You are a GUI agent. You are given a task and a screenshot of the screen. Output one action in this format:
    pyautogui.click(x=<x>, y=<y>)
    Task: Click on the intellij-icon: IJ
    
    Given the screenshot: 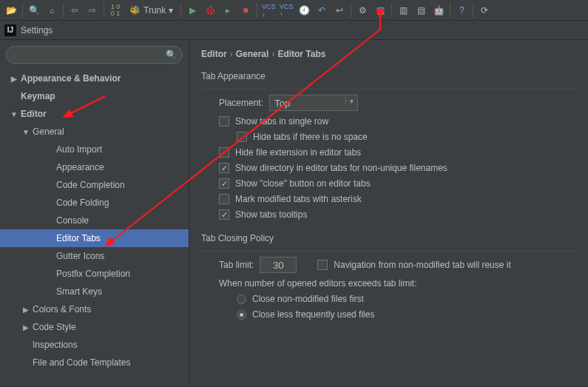 What is the action you would take?
    pyautogui.click(x=10, y=30)
    